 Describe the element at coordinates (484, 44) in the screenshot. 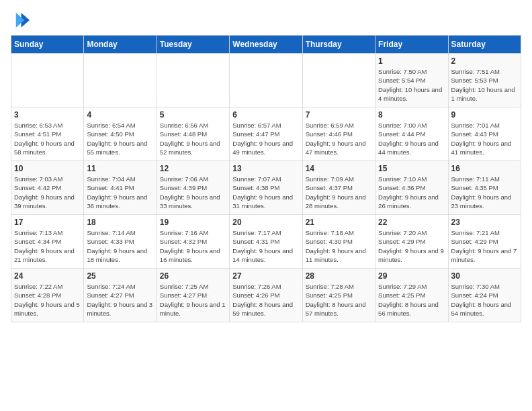

I see `day-header-saturday: Saturday` at that location.